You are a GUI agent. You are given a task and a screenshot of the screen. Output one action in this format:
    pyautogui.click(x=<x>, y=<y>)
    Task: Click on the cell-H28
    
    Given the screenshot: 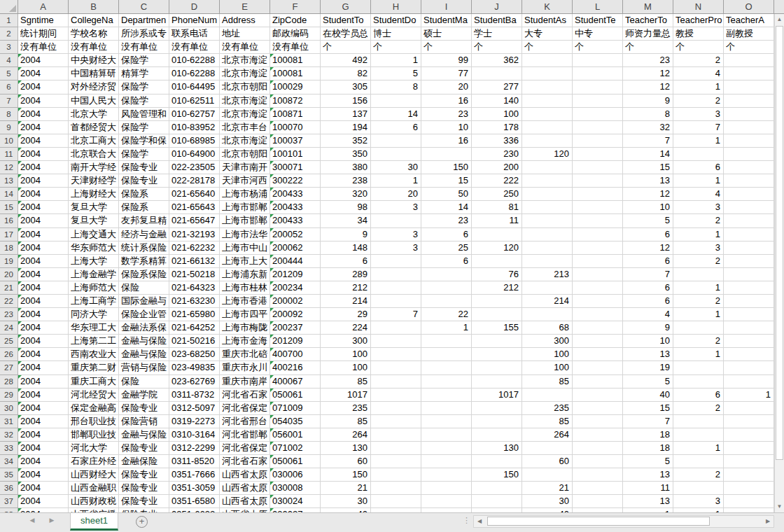 What is the action you would take?
    pyautogui.click(x=396, y=382)
    